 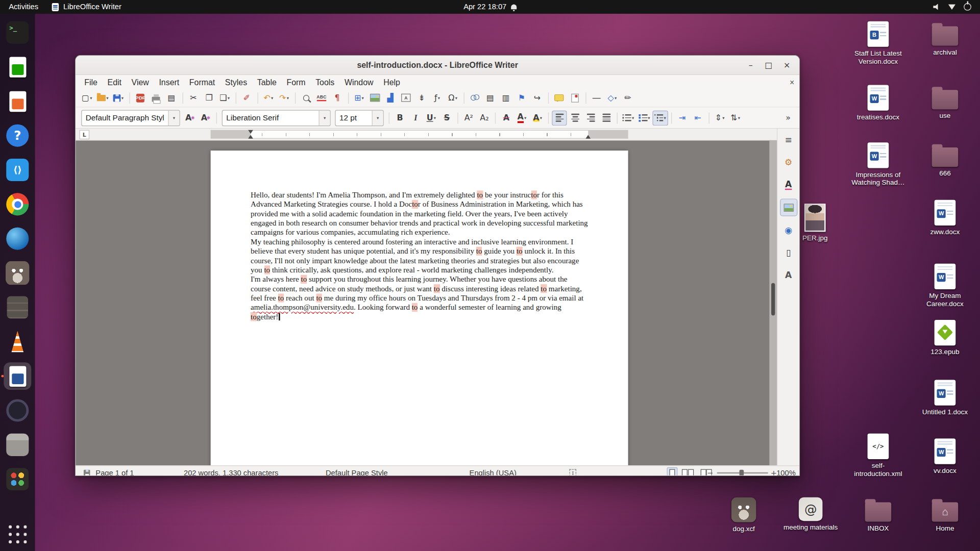 What do you see at coordinates (742, 472) in the screenshot?
I see `zoom-slider-track` at bounding box center [742, 472].